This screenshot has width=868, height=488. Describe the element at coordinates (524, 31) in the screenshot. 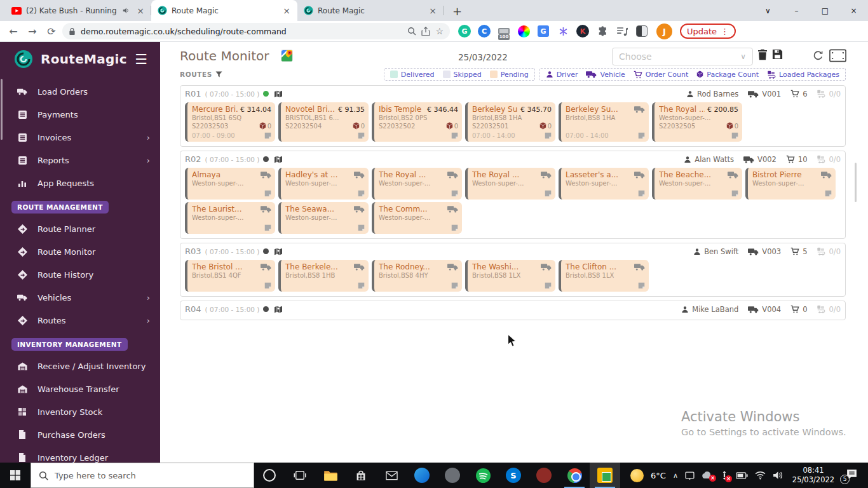

I see `color-wheel-icon` at that location.